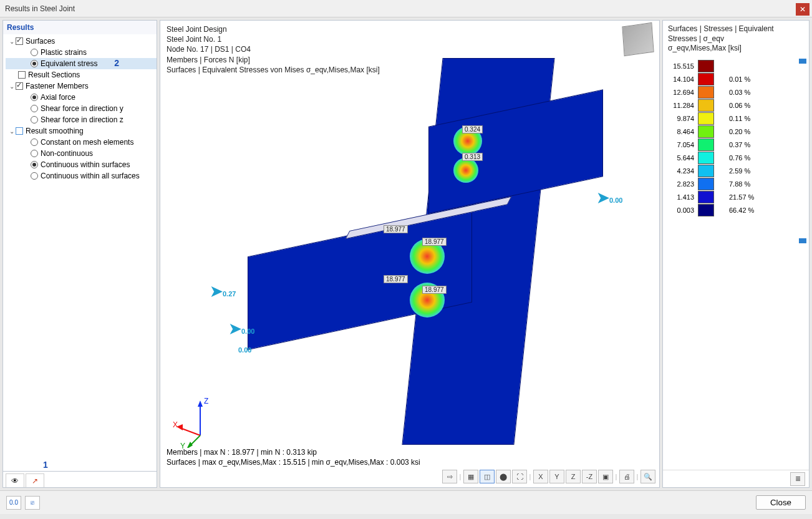 This screenshot has width=812, height=519. What do you see at coordinates (736, 92) in the screenshot?
I see `legend-row: 12.6940.03 %` at bounding box center [736, 92].